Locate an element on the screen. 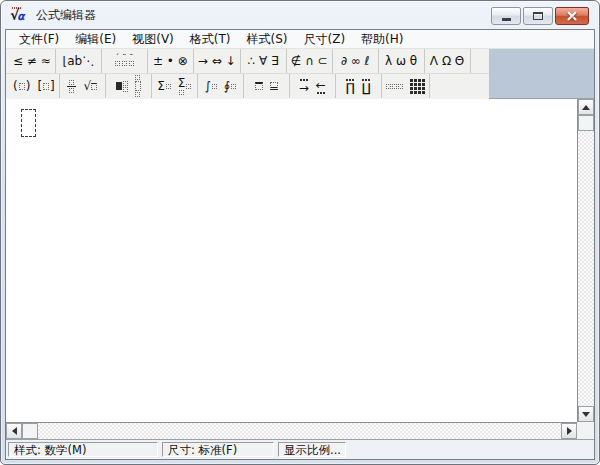  palette-set-theory-symbols: ∉ ∩ ⊂ is located at coordinates (310, 61).